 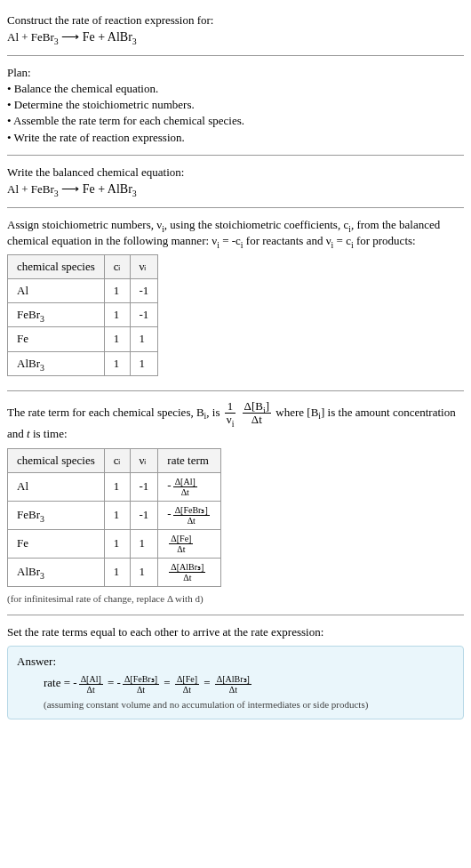 I want to click on plan-item: • Assemble the rate term for each chemic…, so click(x=236, y=121).